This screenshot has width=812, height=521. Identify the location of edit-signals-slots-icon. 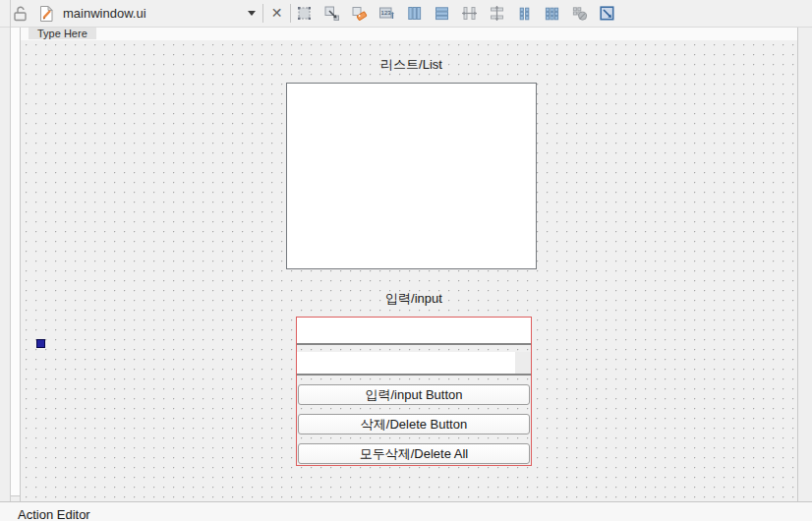
(332, 14).